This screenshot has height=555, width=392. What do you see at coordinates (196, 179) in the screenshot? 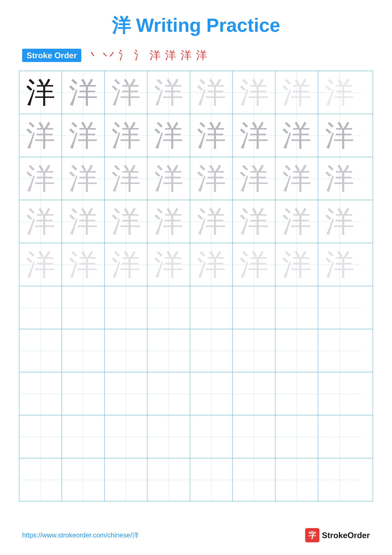
I see `grid-row-3: 洋 洋 洋 洋 洋 洋 洋 洋` at bounding box center [196, 179].